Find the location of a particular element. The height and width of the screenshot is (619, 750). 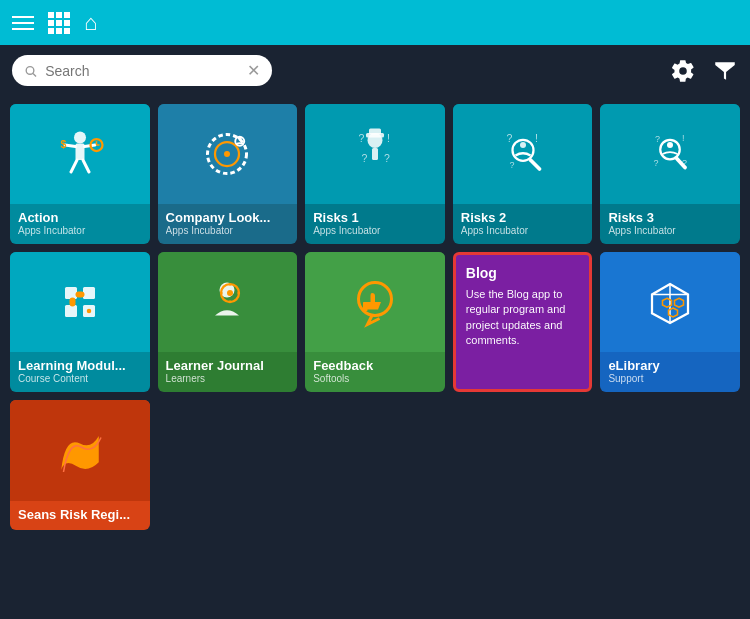

tile-blog: Blog Use the Blog app to regular program… is located at coordinates (523, 322).